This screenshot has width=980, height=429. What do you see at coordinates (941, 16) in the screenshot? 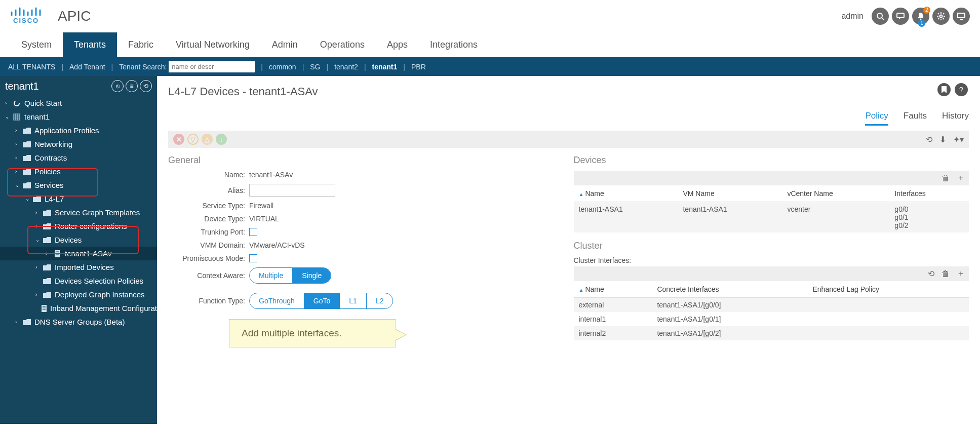
I see `gear-icon` at bounding box center [941, 16].